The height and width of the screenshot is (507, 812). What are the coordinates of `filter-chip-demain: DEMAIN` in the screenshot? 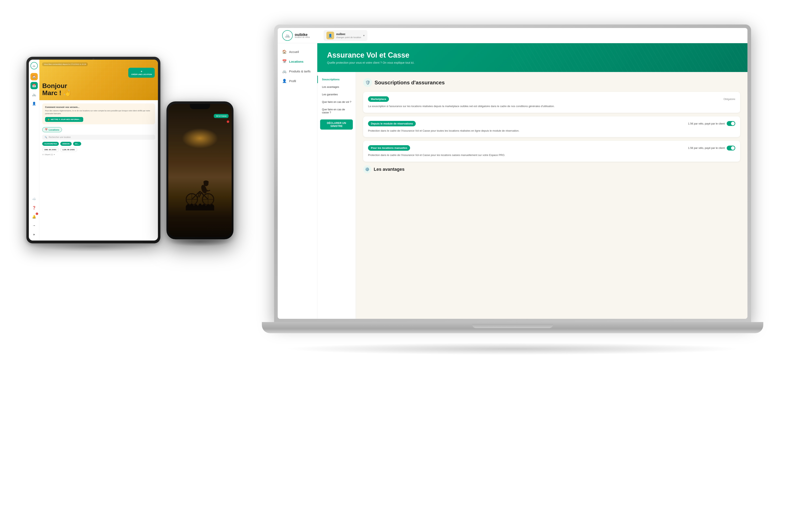 It's located at (66, 144).